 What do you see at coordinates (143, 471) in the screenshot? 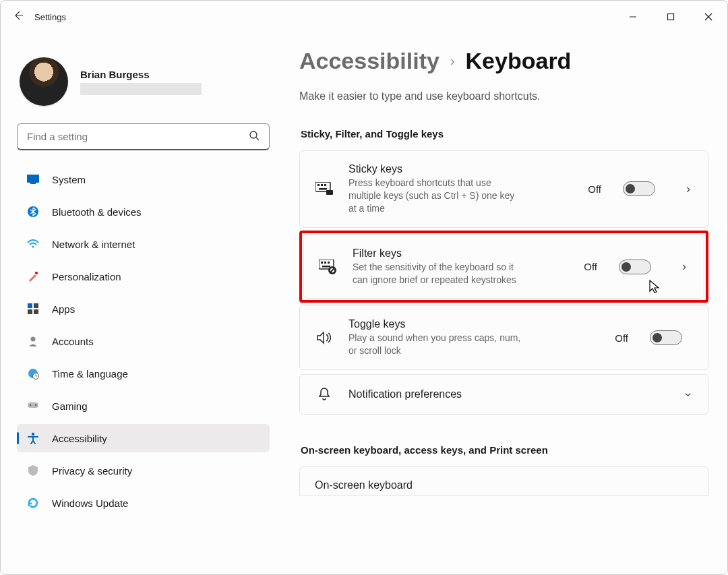
I see `sidebar-item-privacy: Privacy & security` at bounding box center [143, 471].